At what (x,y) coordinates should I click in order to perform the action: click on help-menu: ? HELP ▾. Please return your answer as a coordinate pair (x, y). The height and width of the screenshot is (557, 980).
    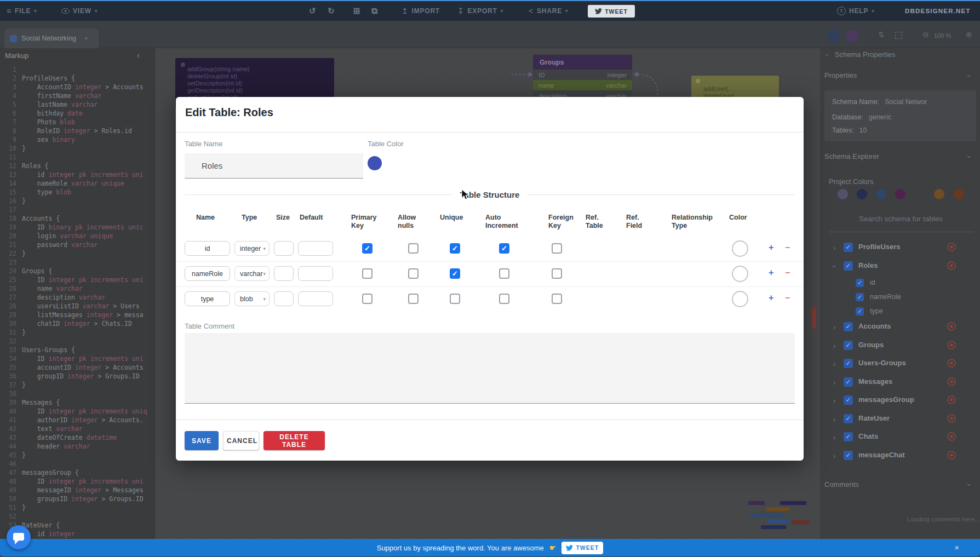
    Looking at the image, I should click on (856, 11).